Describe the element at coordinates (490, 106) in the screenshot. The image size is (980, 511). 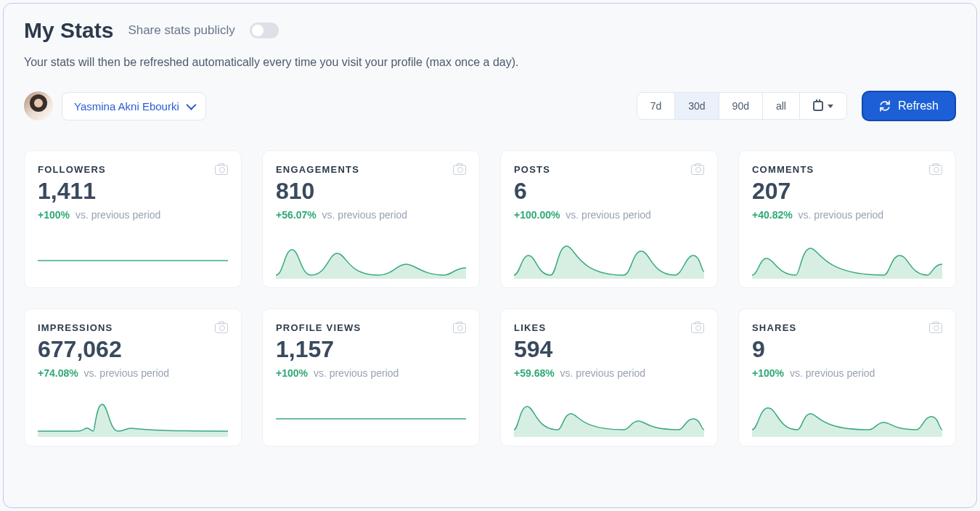
I see `controls-row: Yasmina Akni Ebourki 7d30d90dall Refresh` at that location.